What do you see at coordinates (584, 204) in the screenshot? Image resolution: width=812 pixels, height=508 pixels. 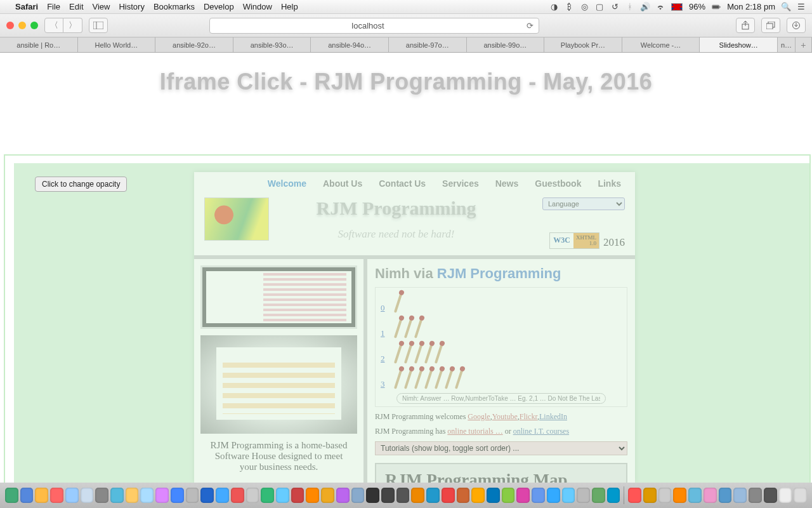 I see `language-select: Language` at bounding box center [584, 204].